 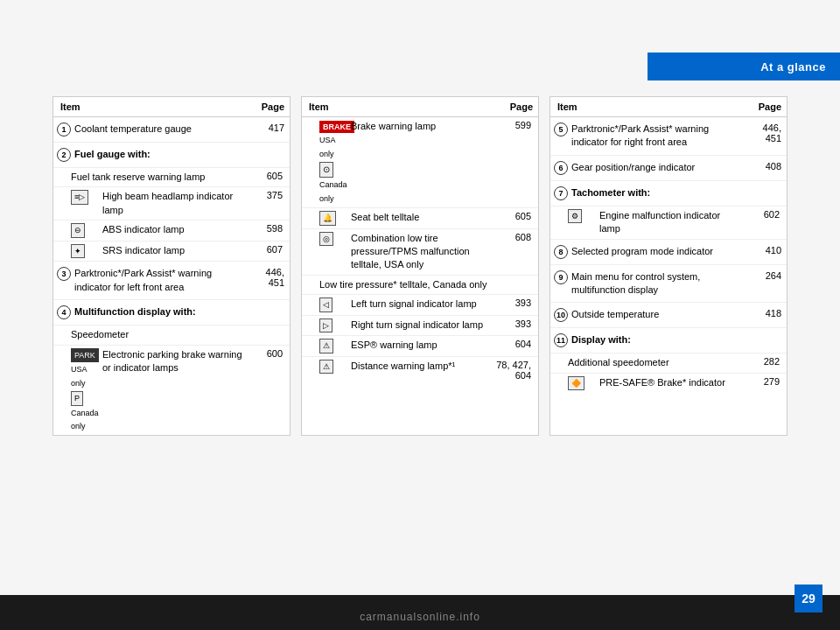 I want to click on icon-text-row: ◎ Combination low tire pressure/TPMS mal…, so click(x=406, y=252).